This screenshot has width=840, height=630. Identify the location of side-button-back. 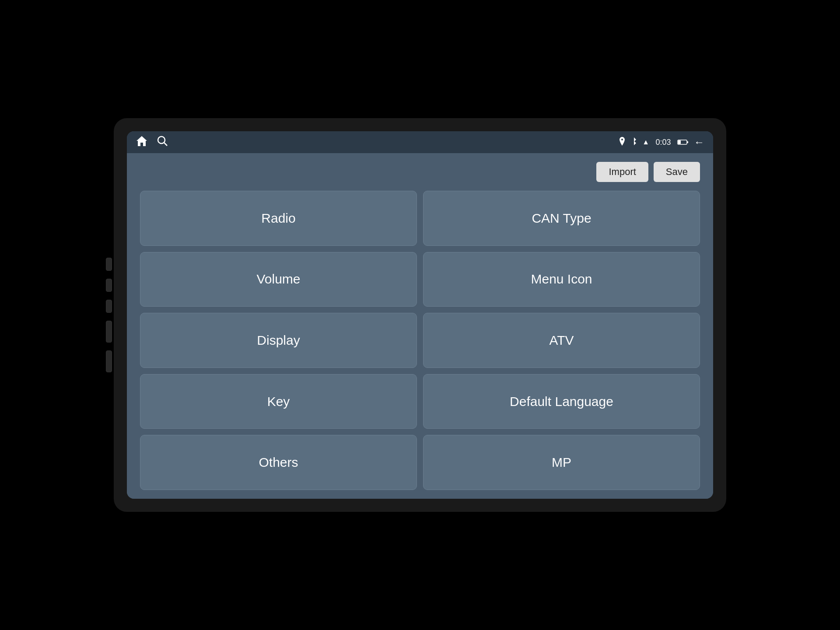
(109, 306).